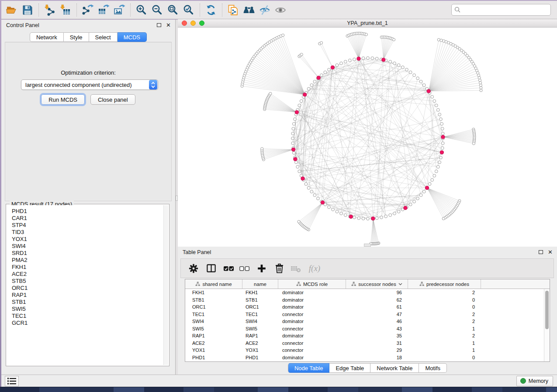 This screenshot has width=557, height=392. Describe the element at coordinates (367, 343) in the screenshot. I see `table-row: ACE2ACE2connector311` at that location.